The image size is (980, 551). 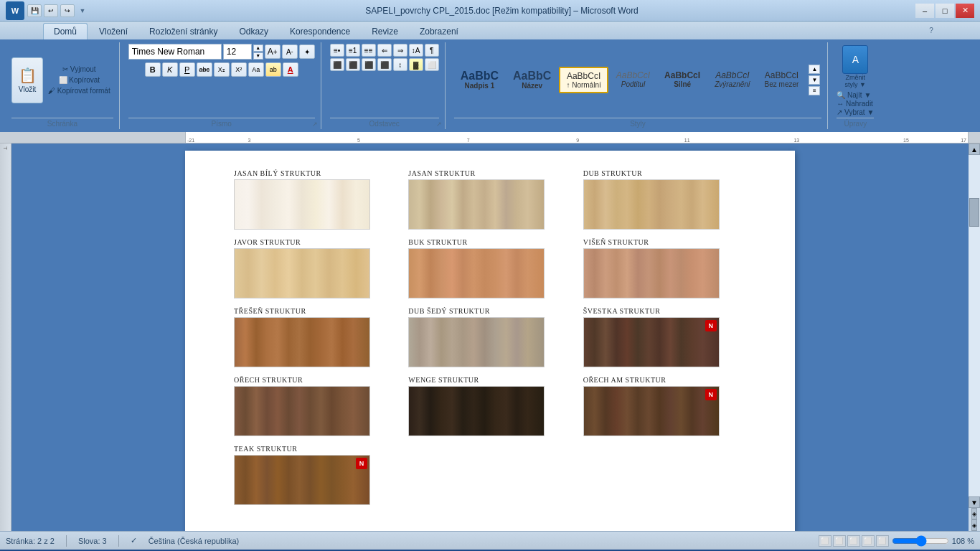 What do you see at coordinates (839, 541) in the screenshot?
I see `view-web-btn: ⬜` at bounding box center [839, 541].